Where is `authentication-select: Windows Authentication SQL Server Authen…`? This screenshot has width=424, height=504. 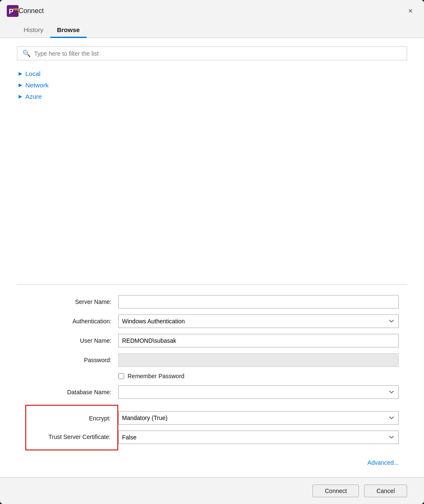 authentication-select: Windows Authentication SQL Server Authen… is located at coordinates (258, 321).